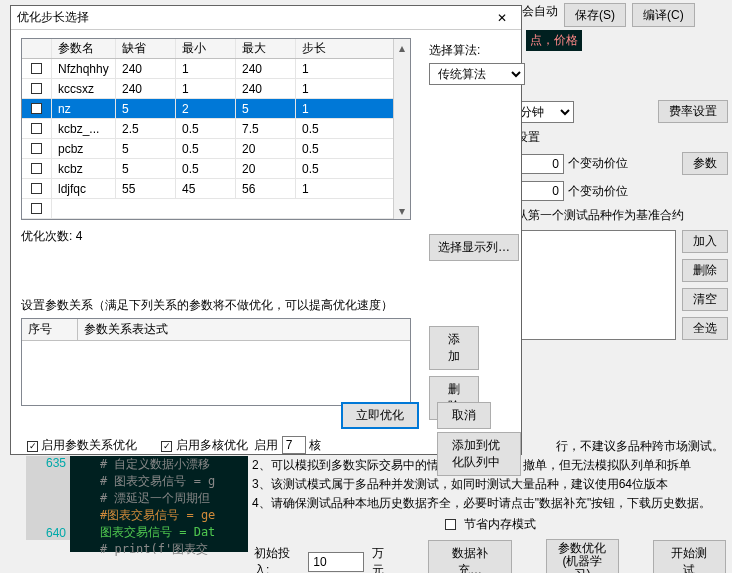 The image size is (732, 573). What do you see at coordinates (84, 108) in the screenshot?
I see `cell-name: nz` at bounding box center [84, 108].